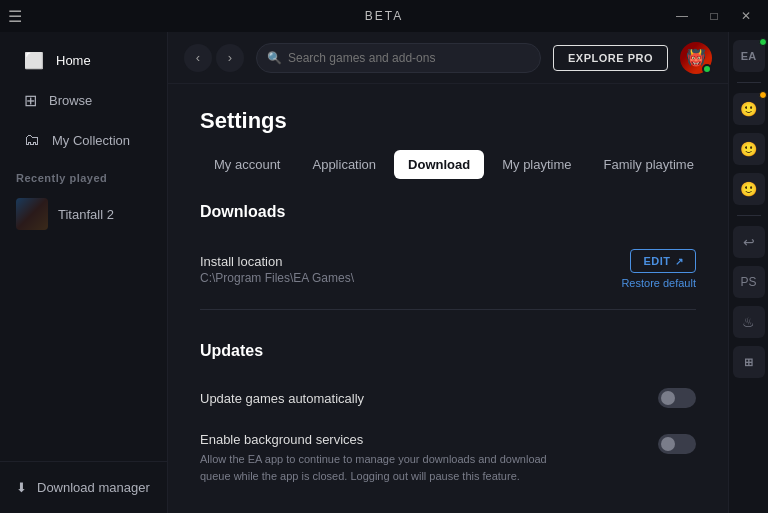 The width and height of the screenshot is (768, 513). I want to click on smiley1-badge, so click(763, 95).